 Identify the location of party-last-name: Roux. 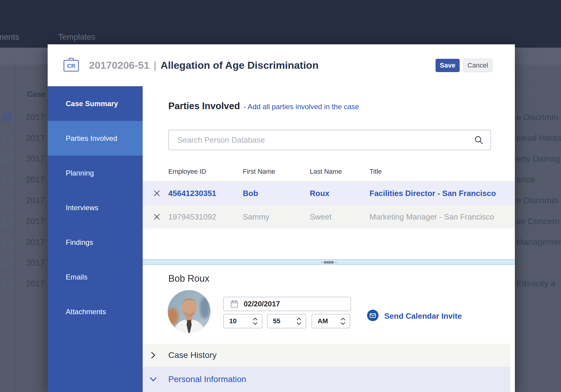
(320, 193).